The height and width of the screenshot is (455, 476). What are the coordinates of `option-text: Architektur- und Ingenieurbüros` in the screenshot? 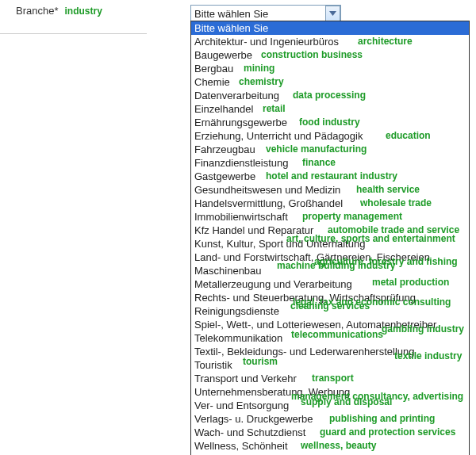 It's located at (267, 41).